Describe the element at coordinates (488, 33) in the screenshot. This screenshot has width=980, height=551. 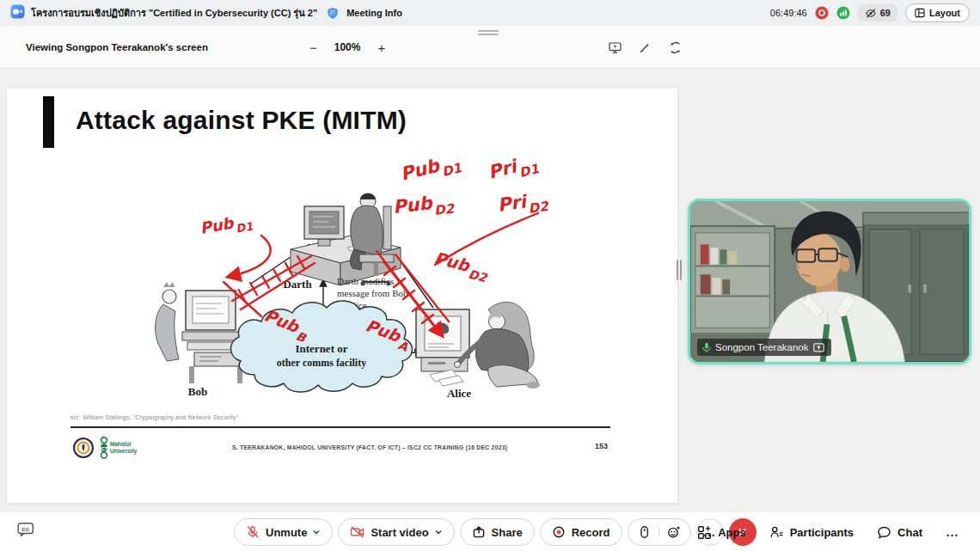
I see `toolbar-drag-handle` at that location.